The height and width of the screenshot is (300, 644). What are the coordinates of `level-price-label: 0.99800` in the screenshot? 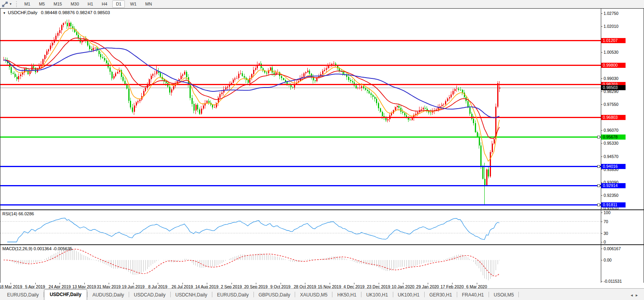 It's located at (613, 65).